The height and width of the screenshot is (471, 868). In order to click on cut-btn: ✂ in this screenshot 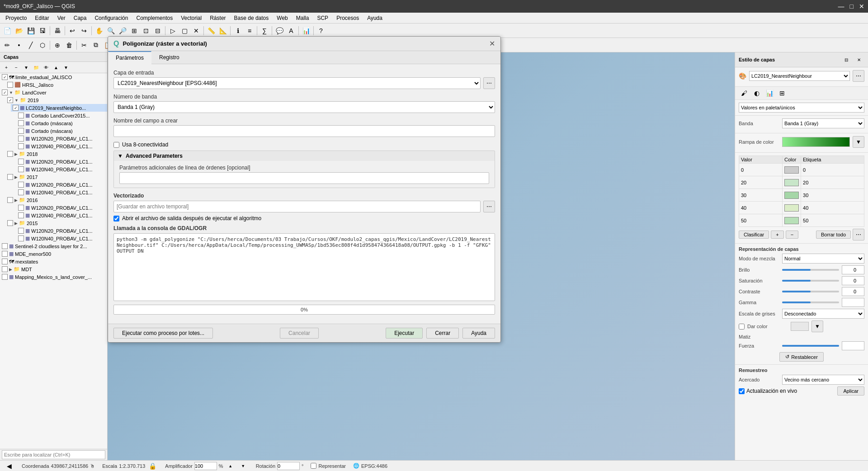, I will do `click(84, 45)`.